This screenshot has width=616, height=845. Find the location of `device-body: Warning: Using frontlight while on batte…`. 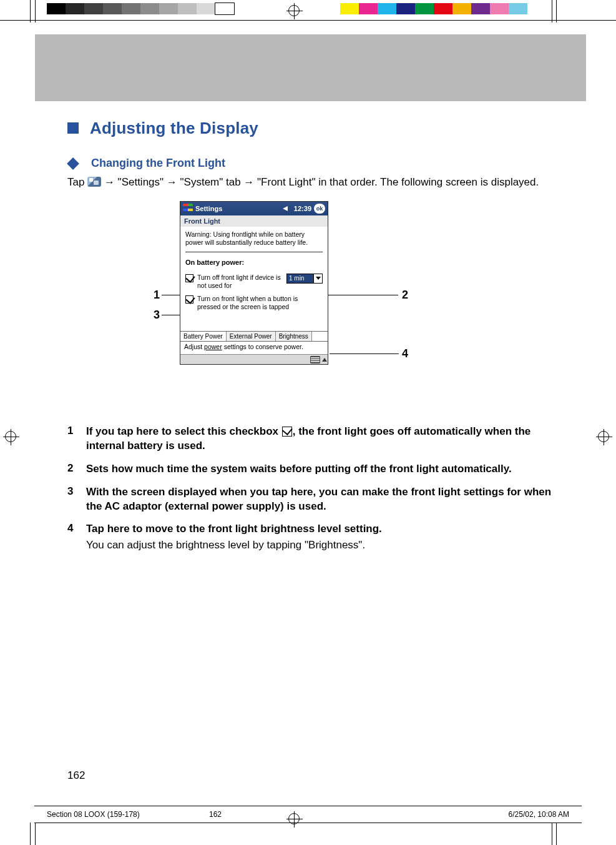

device-body: Warning: Using frontlight while on batte… is located at coordinates (254, 272).